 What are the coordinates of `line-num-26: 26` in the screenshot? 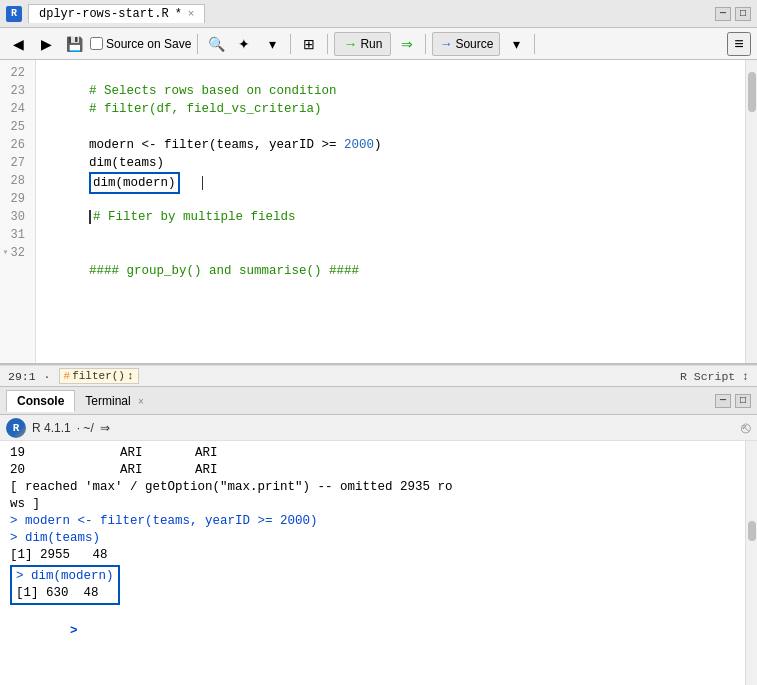 It's located at (14, 145).